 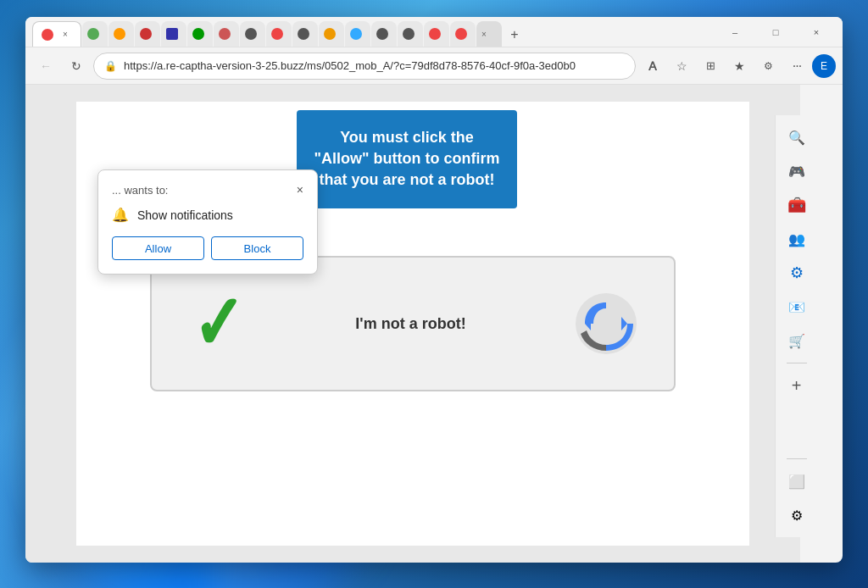 What do you see at coordinates (76, 66) in the screenshot?
I see `refresh-button: ↻` at bounding box center [76, 66].